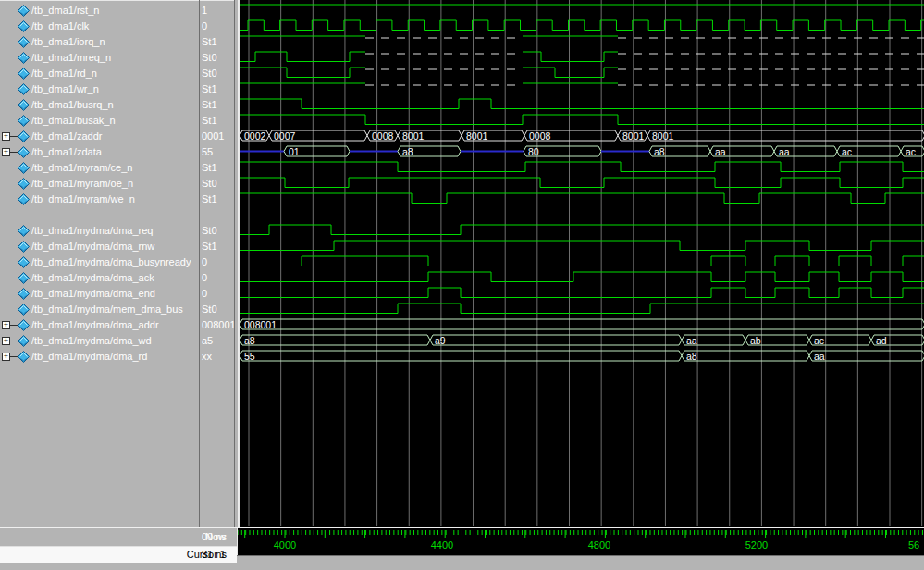 The width and height of the screenshot is (924, 570). I want to click on signal-row: +/tb_dma1/mydma/dma_rd, so click(100, 357).